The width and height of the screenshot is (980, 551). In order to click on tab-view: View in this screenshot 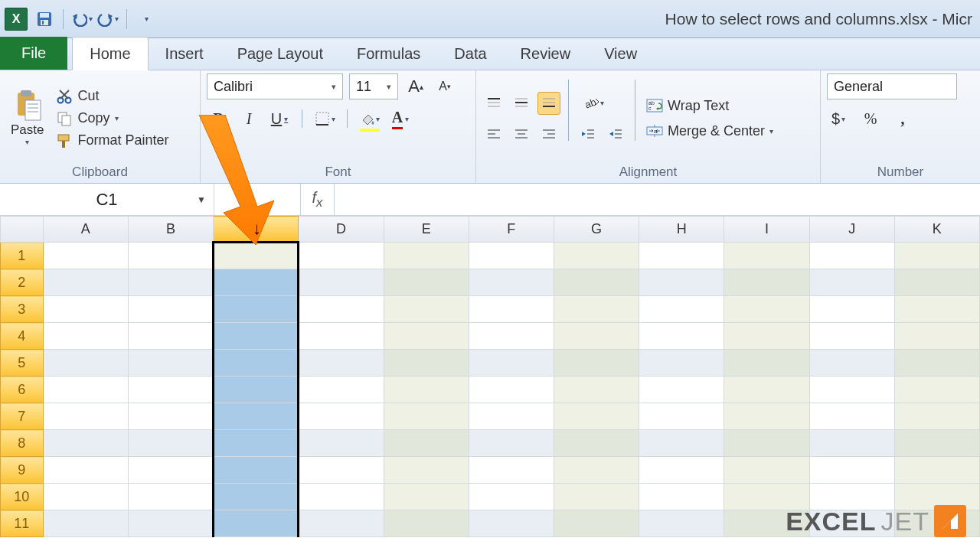, I will do `click(620, 54)`.